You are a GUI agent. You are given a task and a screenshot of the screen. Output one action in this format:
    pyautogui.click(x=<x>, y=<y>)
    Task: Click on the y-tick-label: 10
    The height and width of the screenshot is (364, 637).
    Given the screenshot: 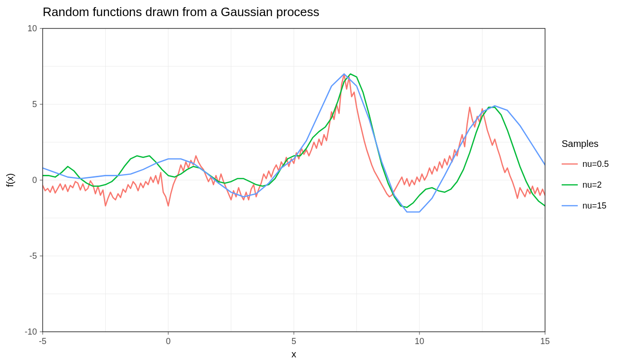 What is the action you would take?
    pyautogui.click(x=32, y=28)
    